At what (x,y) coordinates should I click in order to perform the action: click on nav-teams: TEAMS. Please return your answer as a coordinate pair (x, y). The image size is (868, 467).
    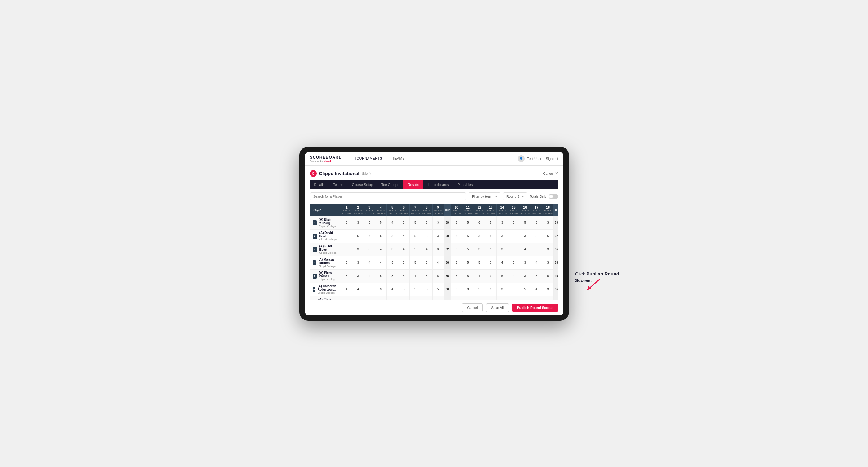
    Looking at the image, I should click on (399, 159).